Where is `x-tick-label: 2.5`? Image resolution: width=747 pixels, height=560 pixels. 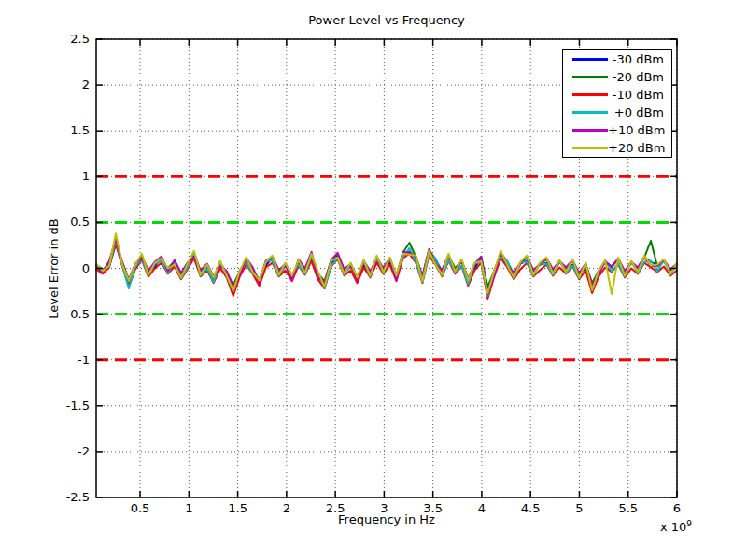 x-tick-label: 2.5 is located at coordinates (335, 509).